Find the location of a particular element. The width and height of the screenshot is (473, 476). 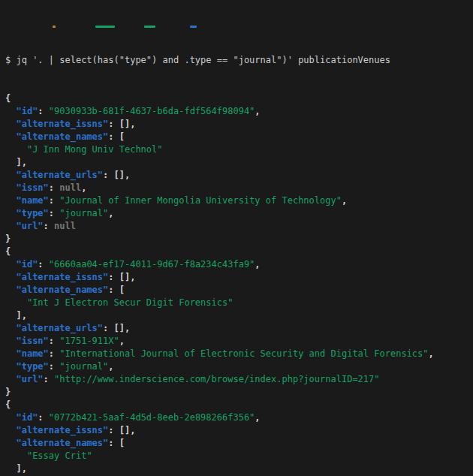

terminal-line: "issn": "1751-911X", is located at coordinates (239, 341).